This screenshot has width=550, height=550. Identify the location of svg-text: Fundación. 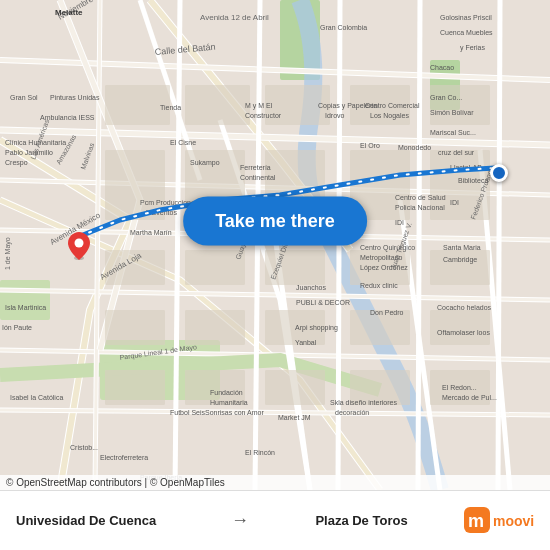
(226, 392).